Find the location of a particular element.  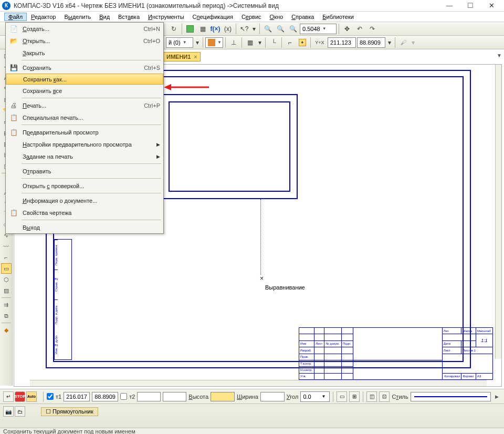

height-field is located at coordinates (223, 397).